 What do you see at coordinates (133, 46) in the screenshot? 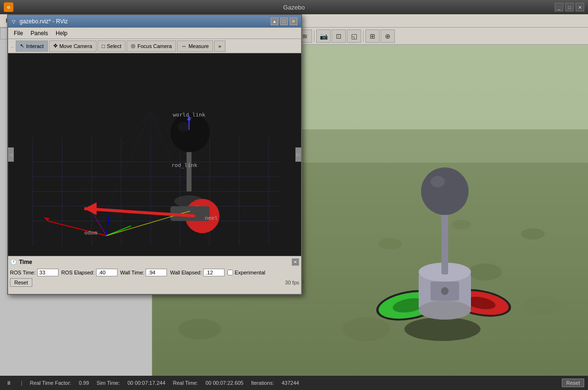
I see `focus-camera-icon: ◎` at bounding box center [133, 46].